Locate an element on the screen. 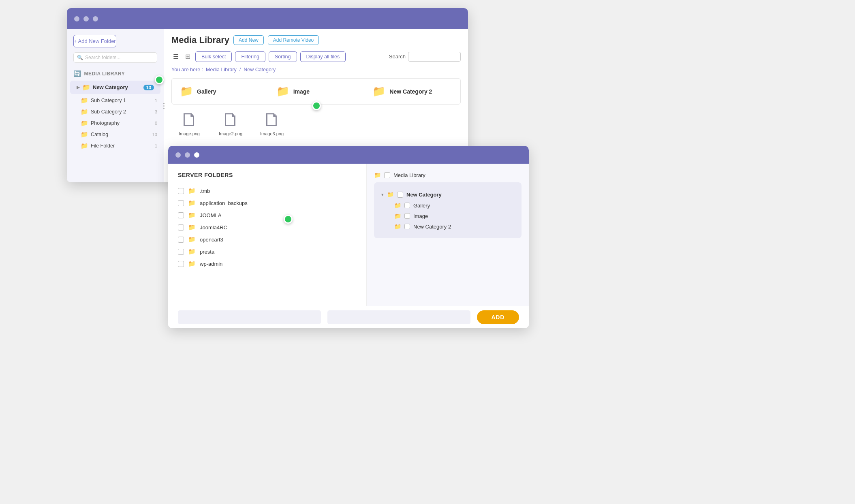 The image size is (855, 504). sub-item-0: 📁 Sub Category 1 1 is located at coordinates (122, 100).